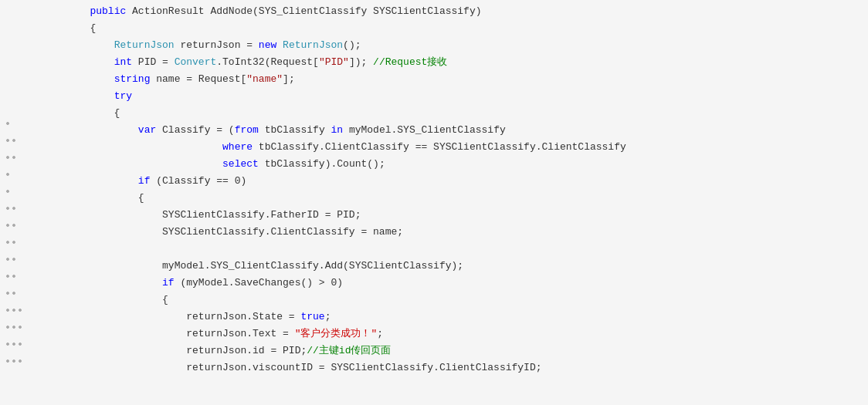  What do you see at coordinates (434, 368) in the screenshot?
I see `code-line: returnJson.viscountID = SYSClientClassif…` at bounding box center [434, 368].